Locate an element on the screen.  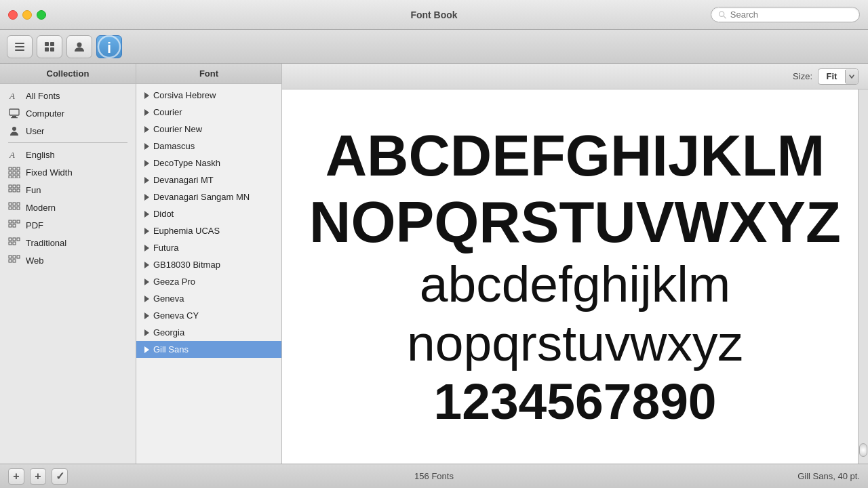
preview-line-lowercase1: abcdefghijklm is located at coordinates (575, 284).